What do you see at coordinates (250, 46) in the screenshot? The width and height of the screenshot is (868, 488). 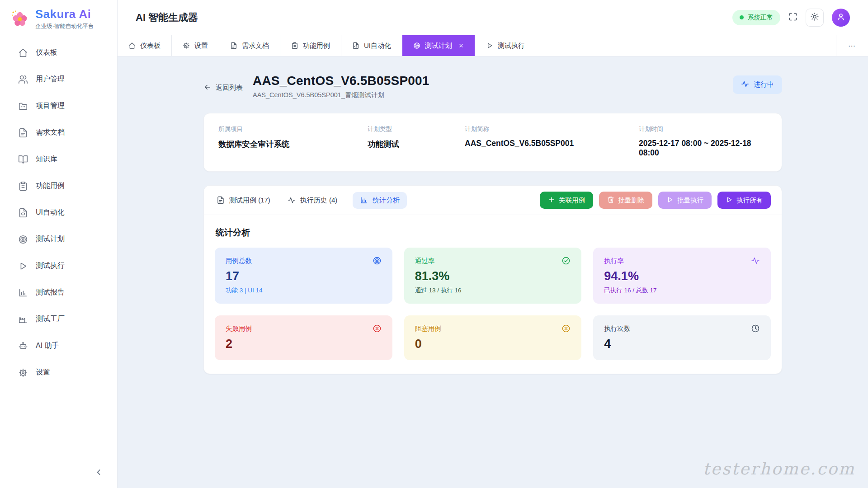 I see `tab-requirements: 需求文档` at bounding box center [250, 46].